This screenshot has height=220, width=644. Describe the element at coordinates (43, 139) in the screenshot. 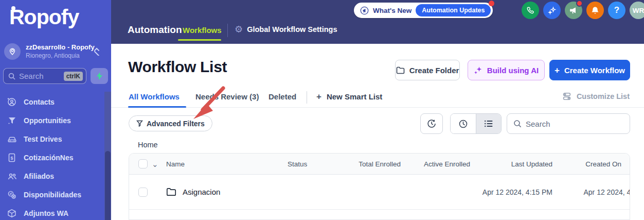

I see `sidebar-item-label: Test Drives` at that location.